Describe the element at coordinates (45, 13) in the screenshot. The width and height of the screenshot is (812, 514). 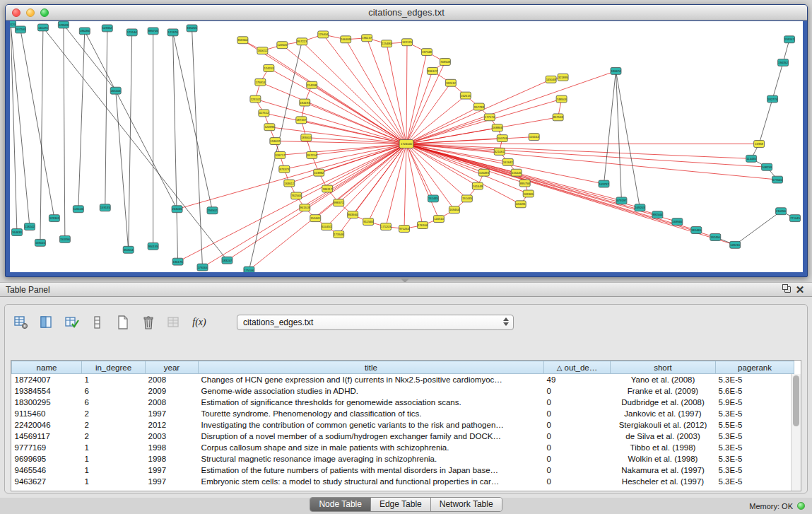
I see `zoom-button` at that location.